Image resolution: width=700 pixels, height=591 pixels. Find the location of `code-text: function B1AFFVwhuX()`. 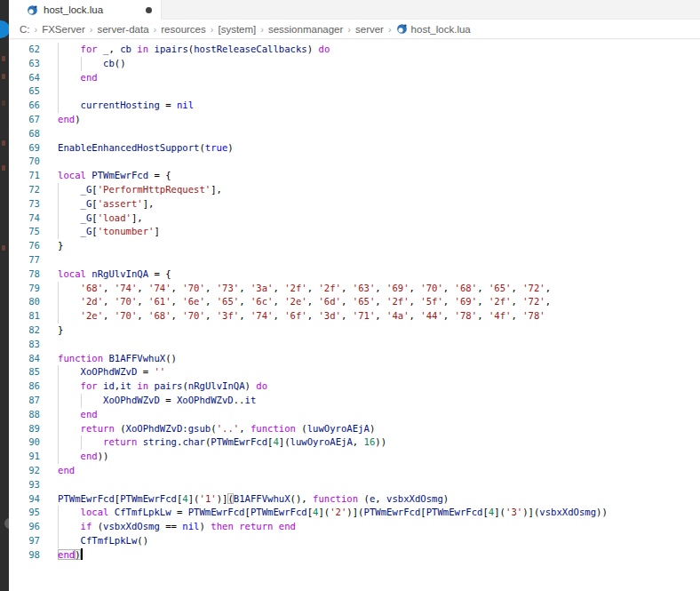

code-text: function B1AFFVwhuX() is located at coordinates (117, 359).